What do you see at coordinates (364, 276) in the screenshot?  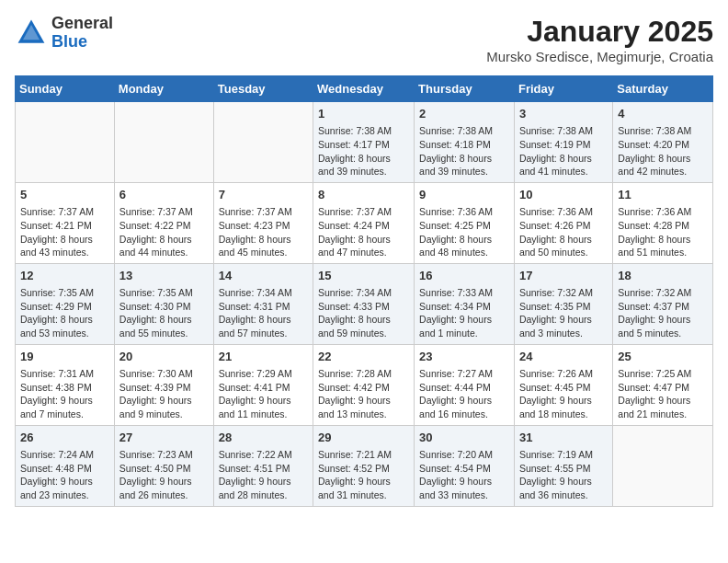 I see `day-number: 15` at bounding box center [364, 276].